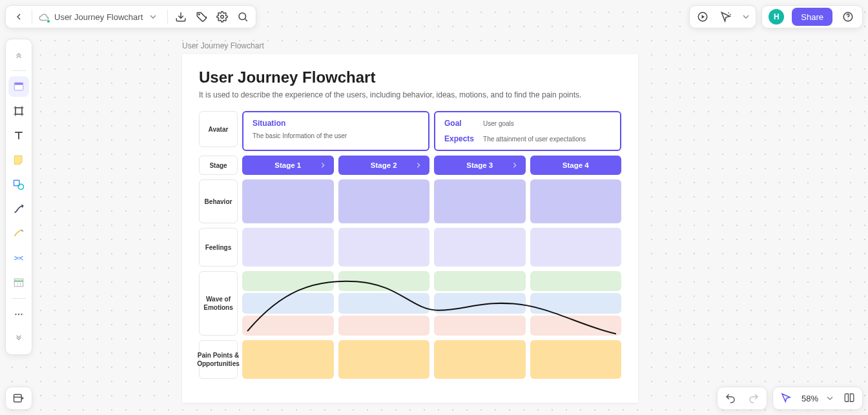  What do you see at coordinates (218, 359) in the screenshot?
I see `row-label-pain: Pain Points & Opportunities` at bounding box center [218, 359].